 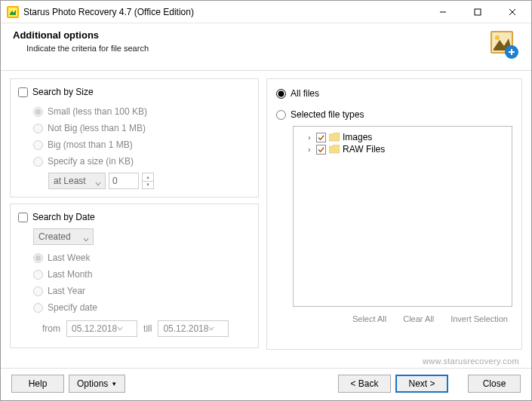 I want to click on date-from-input: 05.12.2018, so click(x=102, y=329).